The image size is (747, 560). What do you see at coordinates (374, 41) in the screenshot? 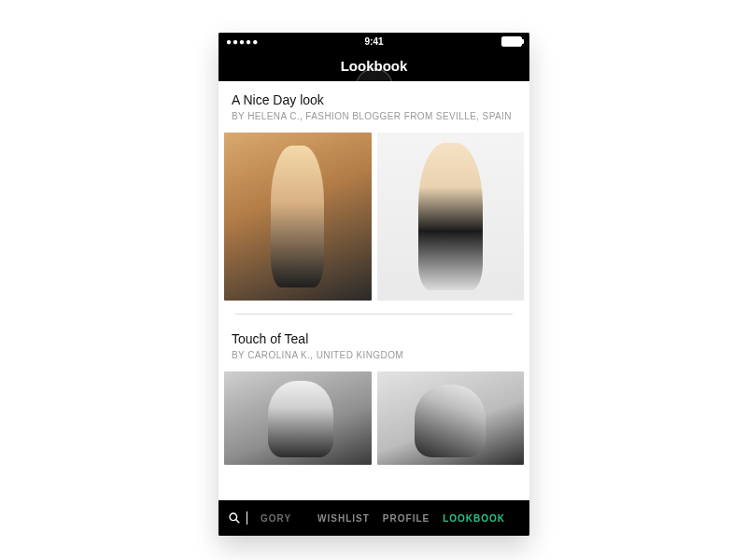
I see `status-time: 9:41` at bounding box center [374, 41].